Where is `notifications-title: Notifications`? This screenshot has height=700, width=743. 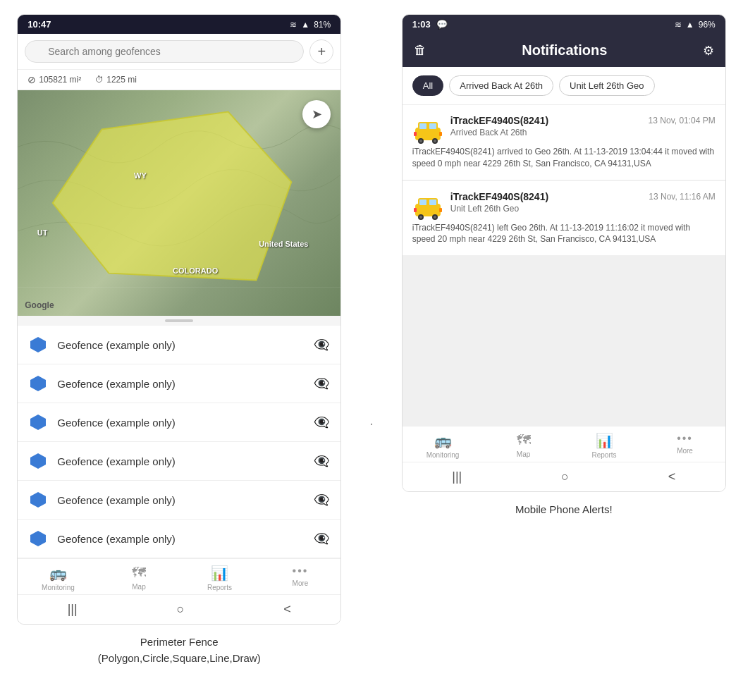 notifications-title: Notifications is located at coordinates (564, 51).